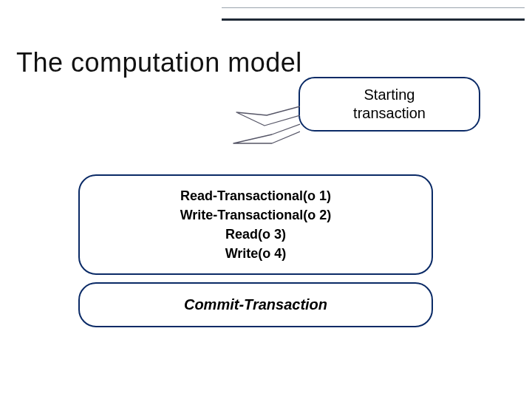 The image size is (532, 399). I want to click on callout-line1: Starting, so click(390, 95).